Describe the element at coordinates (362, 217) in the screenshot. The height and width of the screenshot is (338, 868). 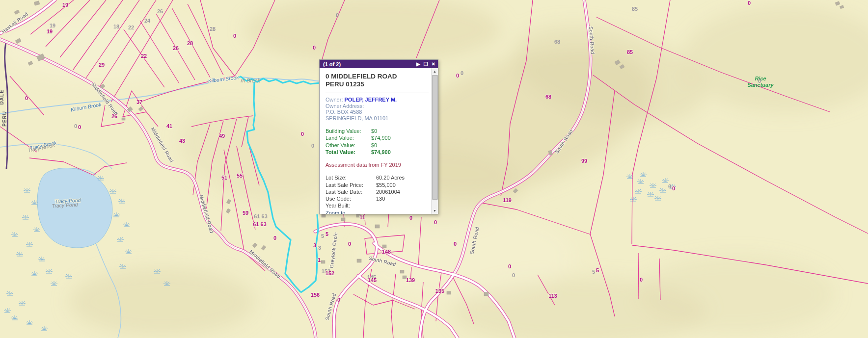
I see `parcel-number-label: 11` at that location.